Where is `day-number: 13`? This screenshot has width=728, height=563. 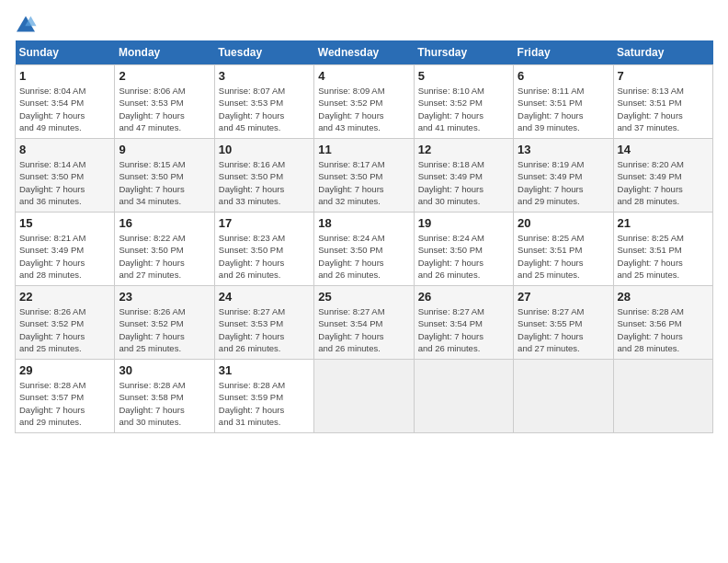
day-number: 13 is located at coordinates (563, 149).